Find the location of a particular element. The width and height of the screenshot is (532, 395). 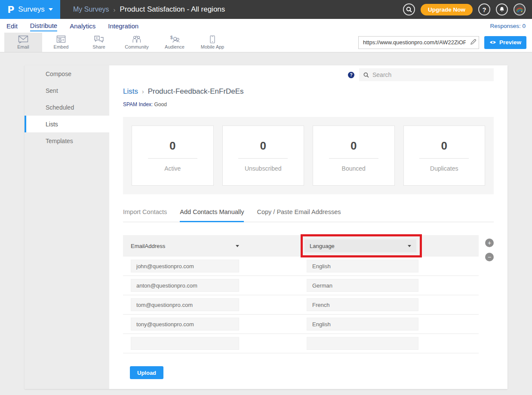

email-icon is located at coordinates (23, 40).